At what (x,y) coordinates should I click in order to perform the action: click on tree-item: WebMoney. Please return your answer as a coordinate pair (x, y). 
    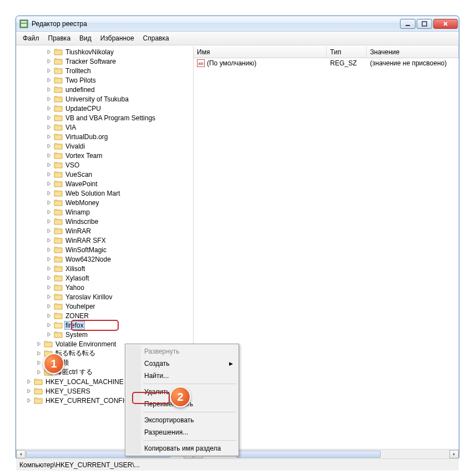
    Looking at the image, I should click on (120, 203).